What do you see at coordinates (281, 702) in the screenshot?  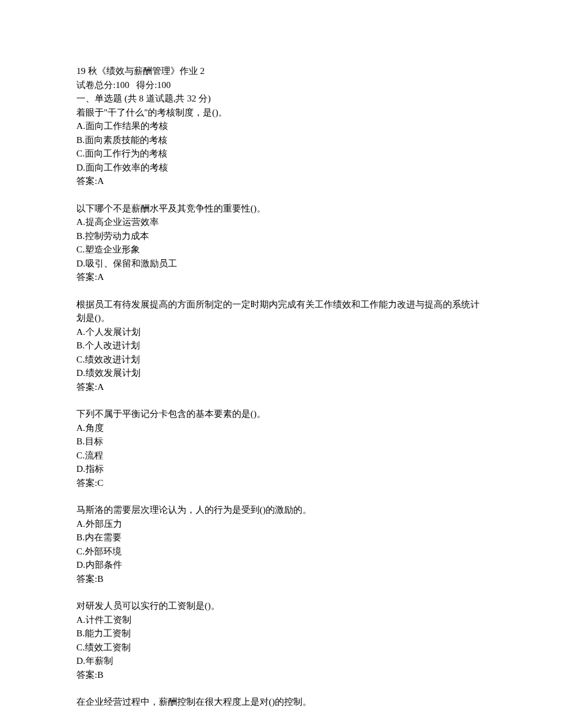 I see `question-stem: 在企业经营过程中，薪酬控制在很大程度上是对()的控制。` at bounding box center [281, 702].